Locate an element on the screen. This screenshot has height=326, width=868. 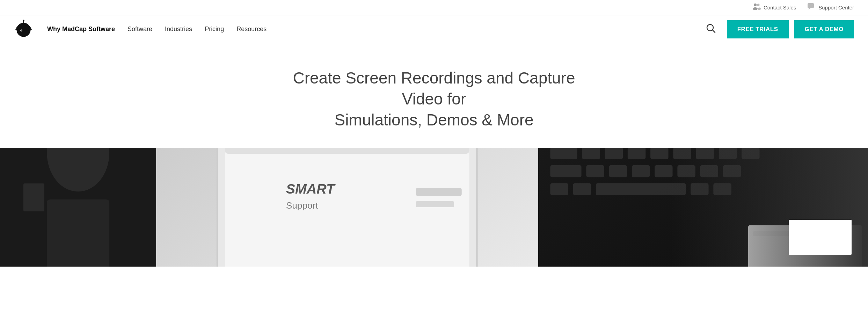
utility-bar: Contact Sales Support Center is located at coordinates (434, 8).